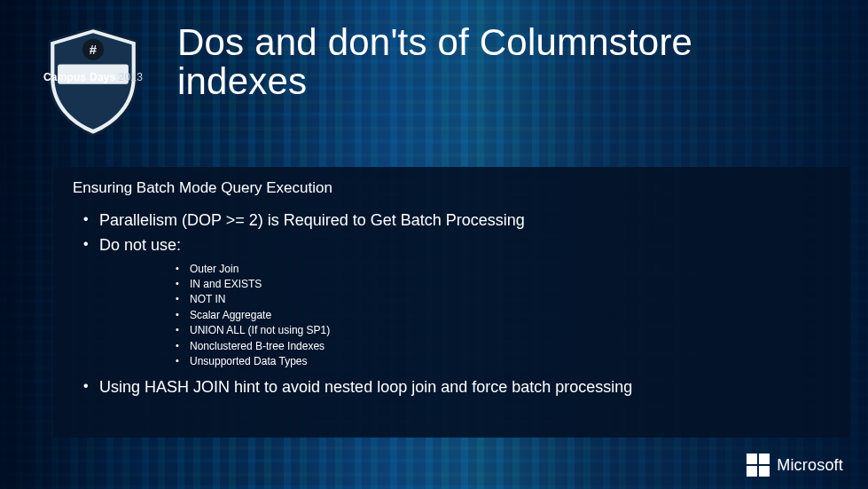  What do you see at coordinates (131, 77) in the screenshot?
I see `badge-year: 2013` at bounding box center [131, 77].